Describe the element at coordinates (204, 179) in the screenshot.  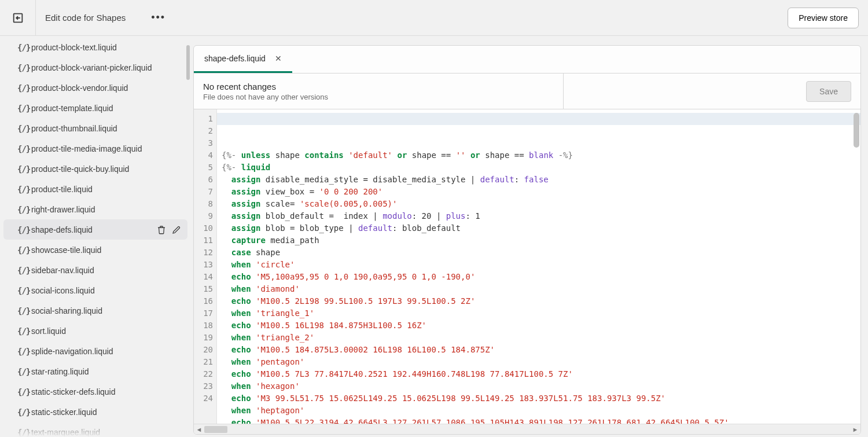
I see `line-number: 6` at that location.